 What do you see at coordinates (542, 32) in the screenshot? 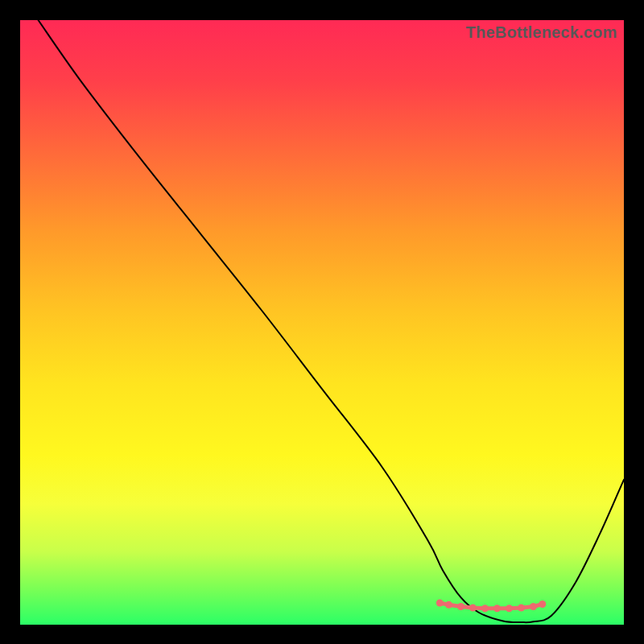
I see `watermark-text: TheBottleneck.com` at bounding box center [542, 32].